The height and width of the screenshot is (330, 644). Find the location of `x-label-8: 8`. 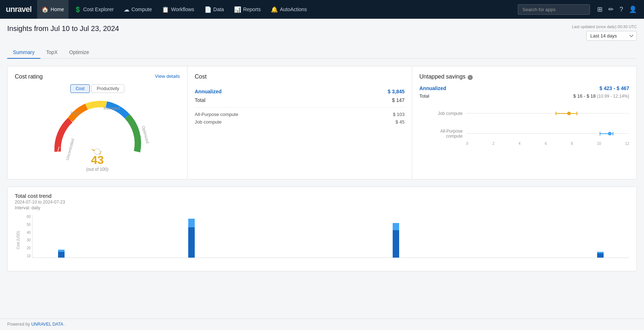

x-label-8: 8 is located at coordinates (572, 143).